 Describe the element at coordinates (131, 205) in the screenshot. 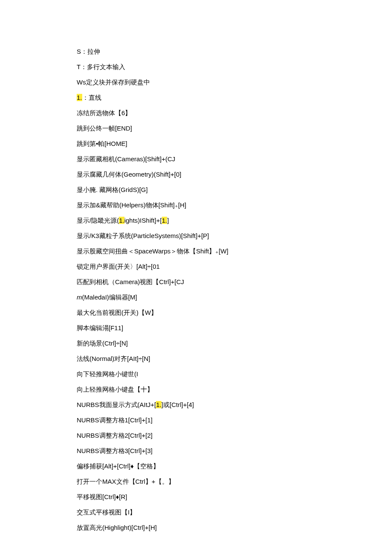

I see `text-run: 显示加&藏帮助(Helpers)物体[Shift]₊[H]` at that location.